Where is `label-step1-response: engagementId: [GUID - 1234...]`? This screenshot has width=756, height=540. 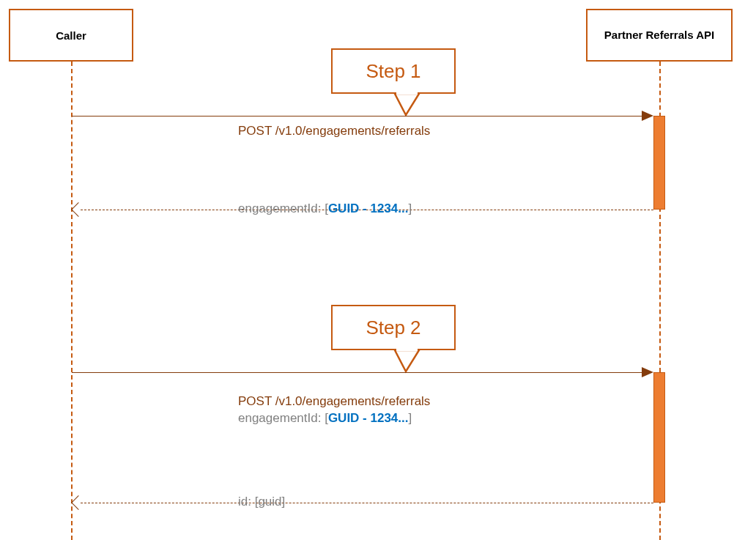
label-step1-response: engagementId: [GUID - 1234...] is located at coordinates (325, 209).